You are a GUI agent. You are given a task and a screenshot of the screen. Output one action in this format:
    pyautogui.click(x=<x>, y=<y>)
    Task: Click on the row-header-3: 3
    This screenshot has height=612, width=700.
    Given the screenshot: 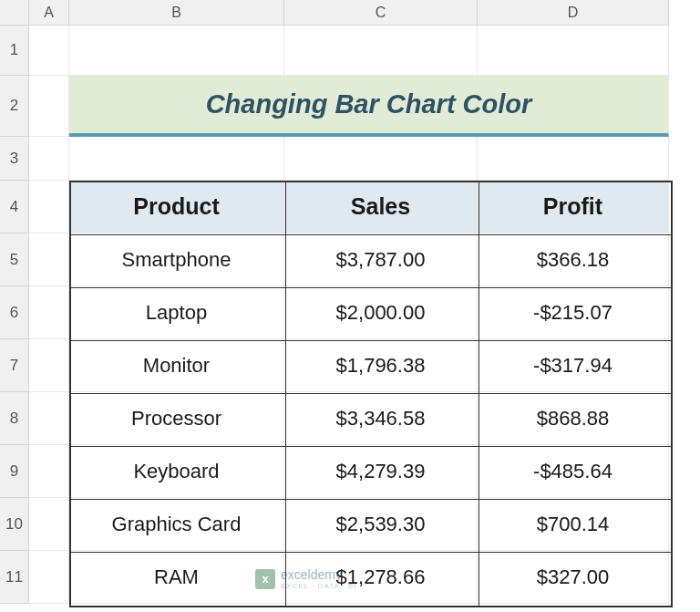 What is the action you would take?
    pyautogui.click(x=15, y=159)
    